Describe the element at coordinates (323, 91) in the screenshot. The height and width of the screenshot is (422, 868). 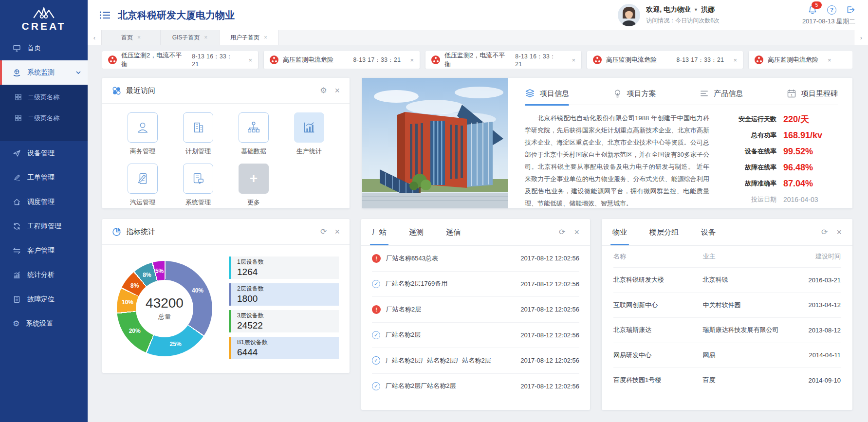
I see `gear-icon: ⚙` at that location.